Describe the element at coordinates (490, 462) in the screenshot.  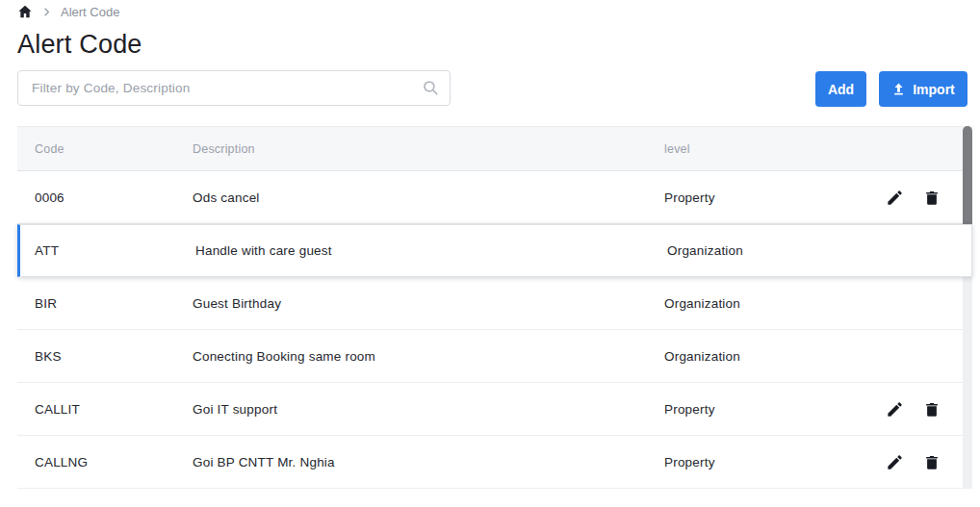
I see `table-row: CALLNG Goi BP CNTT Mr. Nghia Property` at that location.